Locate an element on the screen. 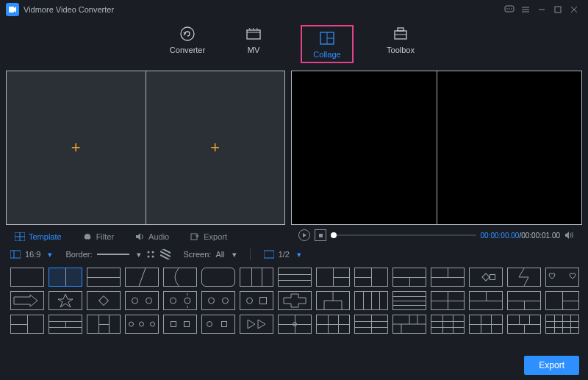  template-sq-circ is located at coordinates (180, 324).